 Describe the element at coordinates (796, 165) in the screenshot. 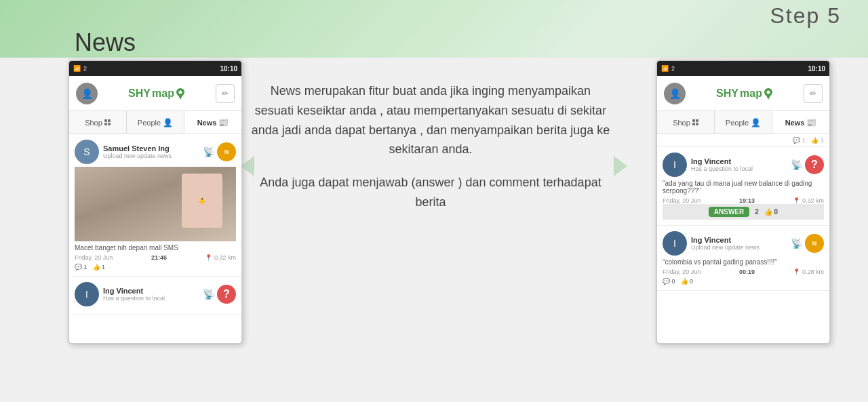

I see `wifi-1-right: 📡` at that location.